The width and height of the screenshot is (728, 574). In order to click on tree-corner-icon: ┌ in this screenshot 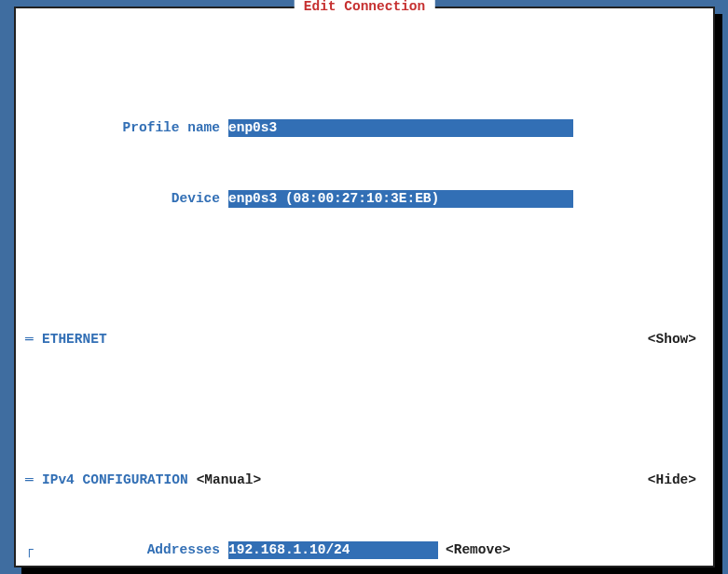, I will do `click(34, 550)`.